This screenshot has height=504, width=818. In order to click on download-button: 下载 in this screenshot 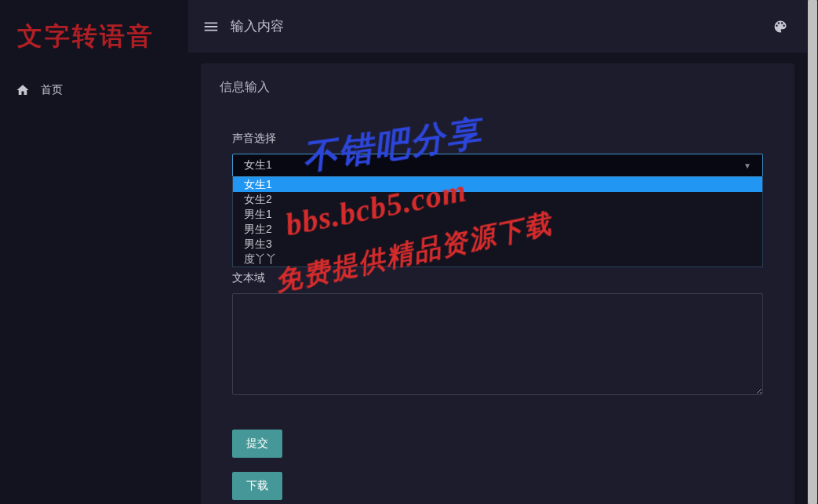, I will do `click(257, 486)`.